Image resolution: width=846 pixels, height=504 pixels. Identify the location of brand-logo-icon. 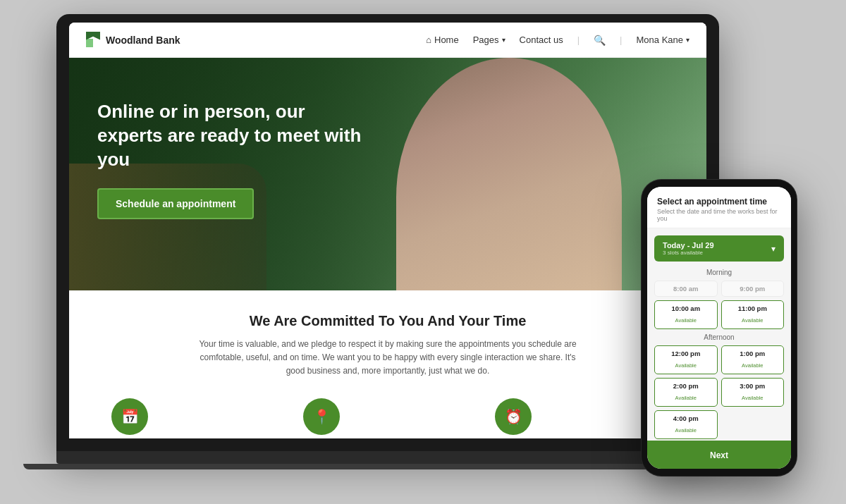
(93, 40).